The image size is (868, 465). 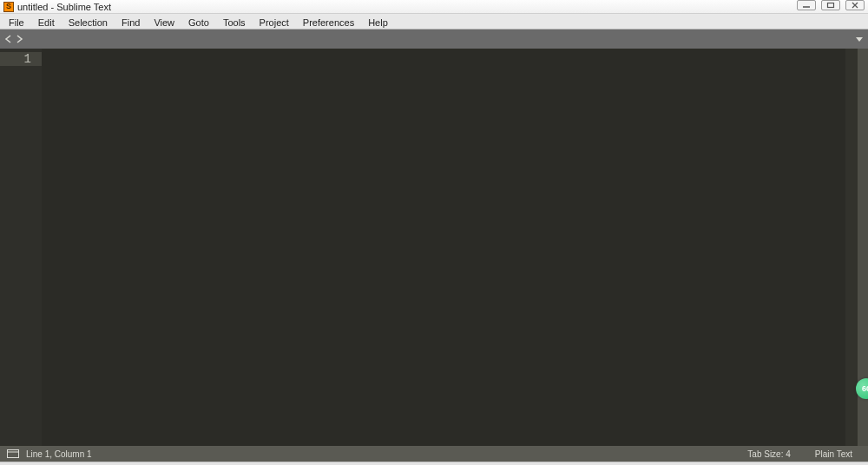 What do you see at coordinates (831, 5) in the screenshot?
I see `maximize-button` at bounding box center [831, 5].